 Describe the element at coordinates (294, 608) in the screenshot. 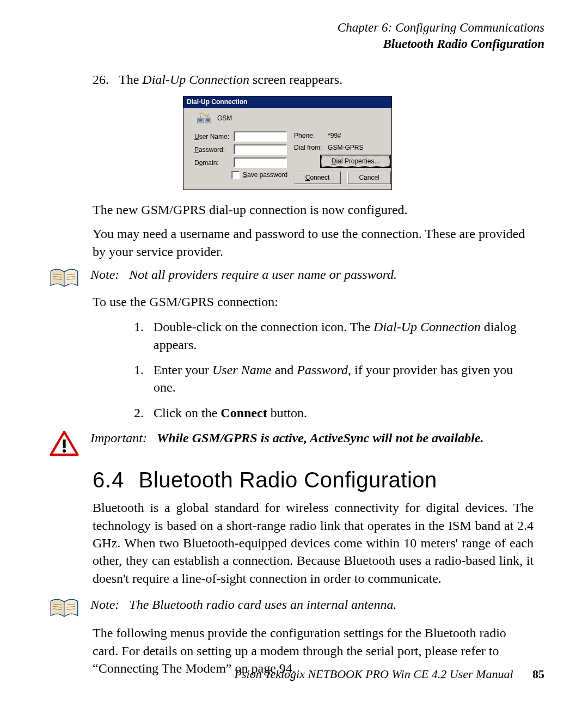

I see `note-antenna: Note: The Bluetooth radio card uses an i…` at that location.